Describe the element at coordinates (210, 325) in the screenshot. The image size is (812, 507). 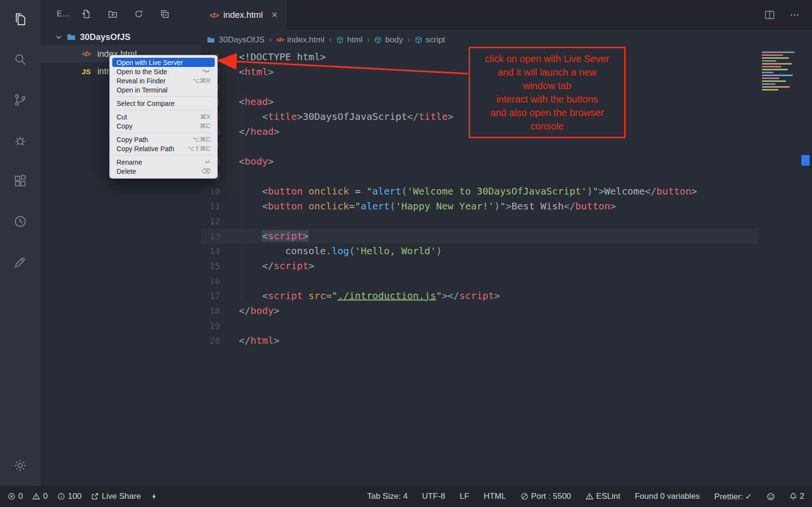
I see `line-number: 19` at that location.